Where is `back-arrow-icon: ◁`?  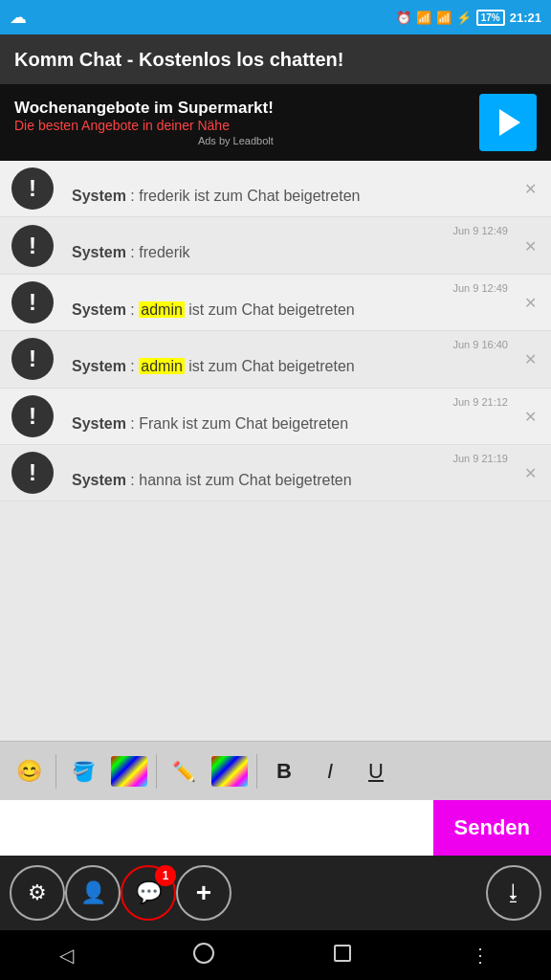 back-arrow-icon: ◁ is located at coordinates (67, 955).